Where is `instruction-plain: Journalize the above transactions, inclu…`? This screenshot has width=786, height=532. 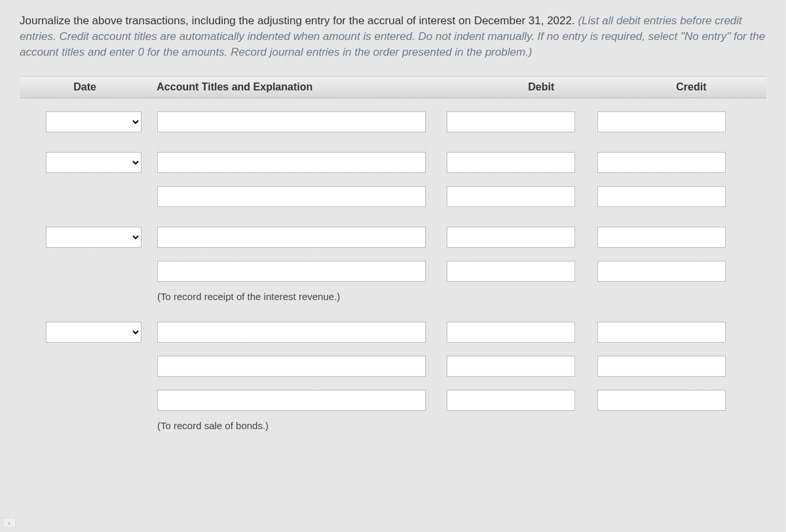 instruction-plain: Journalize the above transactions, inclu… is located at coordinates (299, 21).